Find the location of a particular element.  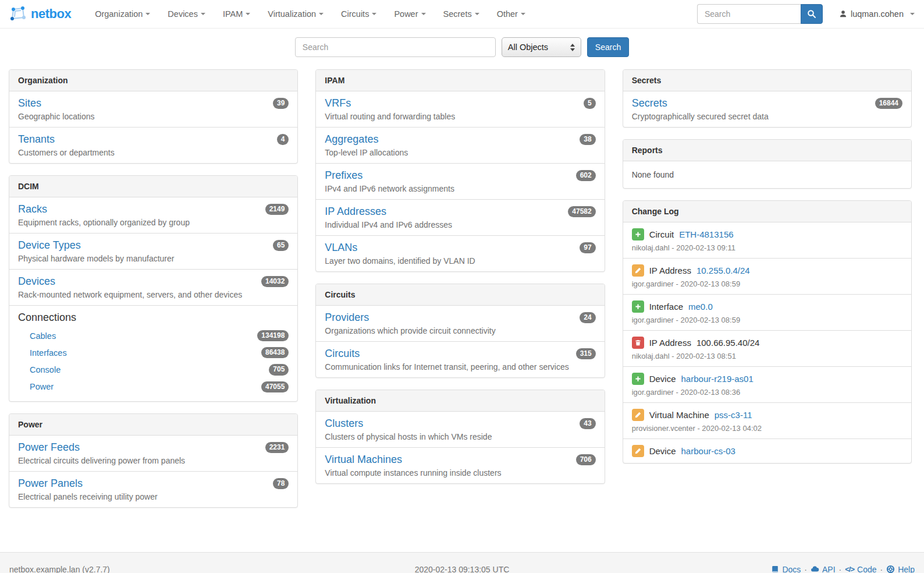

secrets-link: Secrets is located at coordinates (649, 104).